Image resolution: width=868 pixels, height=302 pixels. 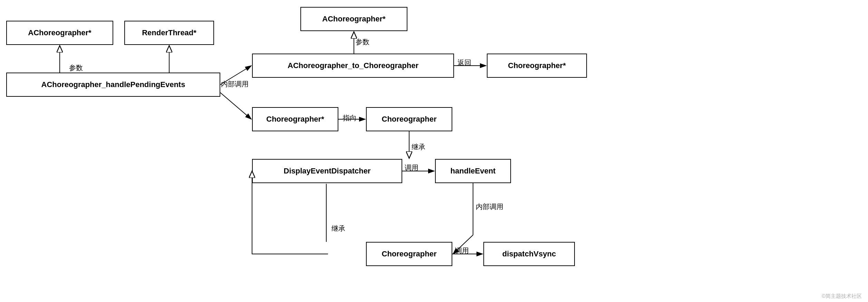 What do you see at coordinates (363, 42) in the screenshot?
I see `label-params2: 参数` at bounding box center [363, 42].